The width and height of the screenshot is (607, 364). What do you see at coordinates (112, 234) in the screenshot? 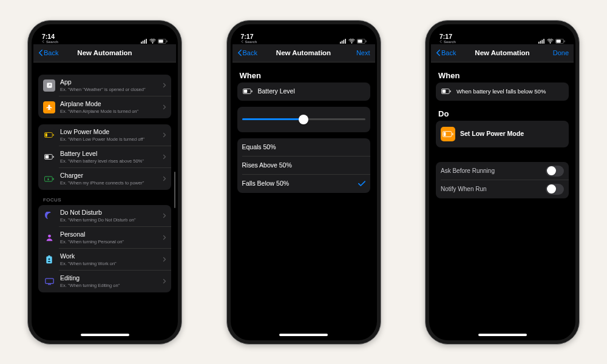
I see `row-title: Personal` at bounding box center [112, 234].